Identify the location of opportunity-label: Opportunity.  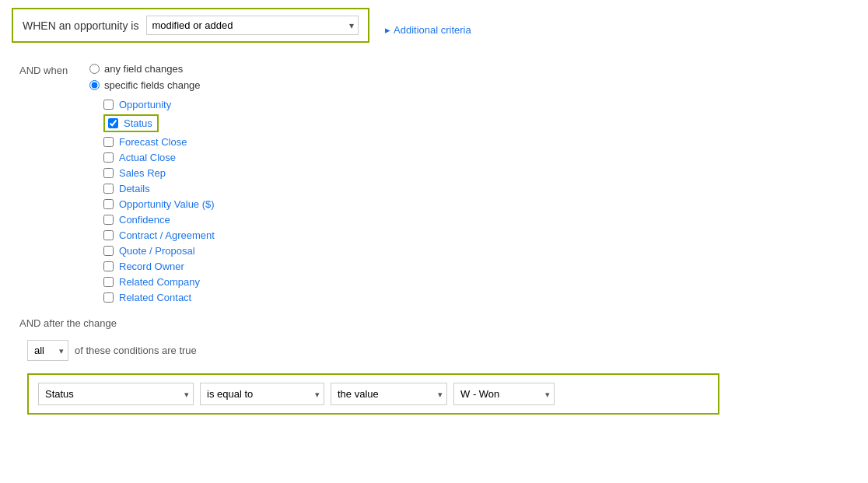
(145, 104).